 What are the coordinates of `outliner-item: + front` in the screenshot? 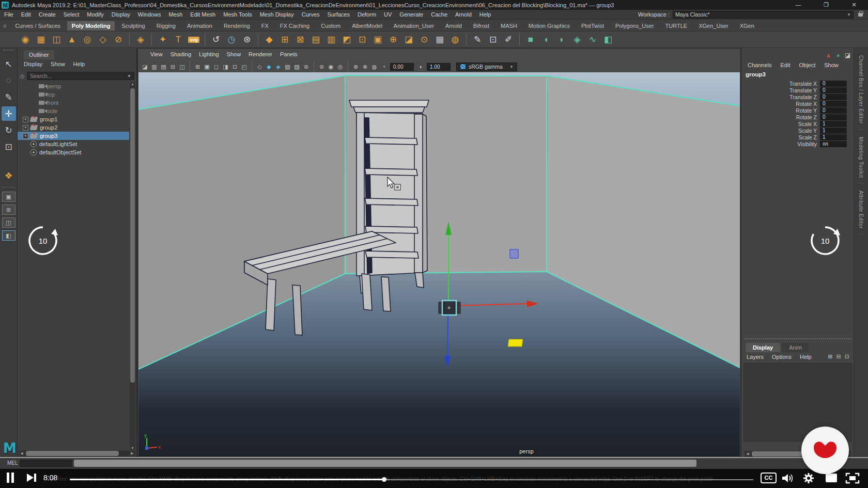 It's located at (74, 103).